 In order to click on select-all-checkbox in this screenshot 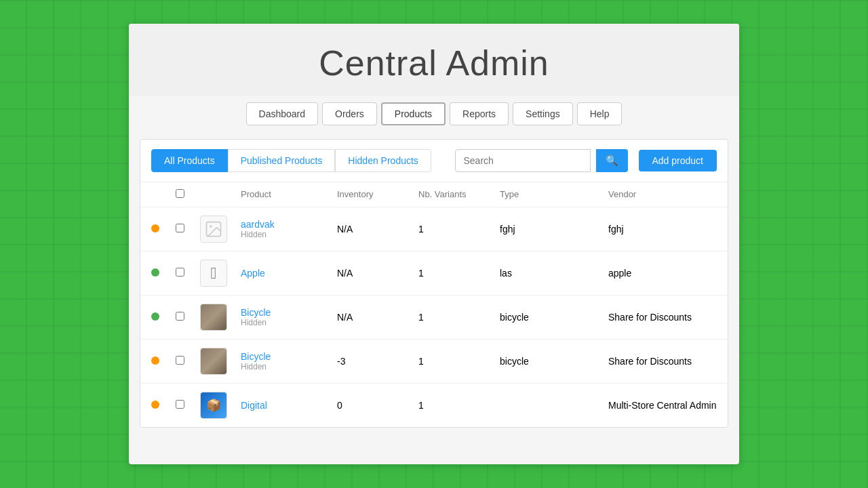, I will do `click(180, 194)`.